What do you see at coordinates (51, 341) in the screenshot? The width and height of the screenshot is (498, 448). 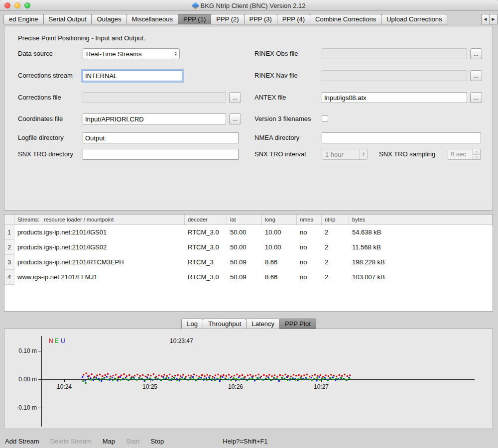 I see `svg-text: N` at bounding box center [51, 341].